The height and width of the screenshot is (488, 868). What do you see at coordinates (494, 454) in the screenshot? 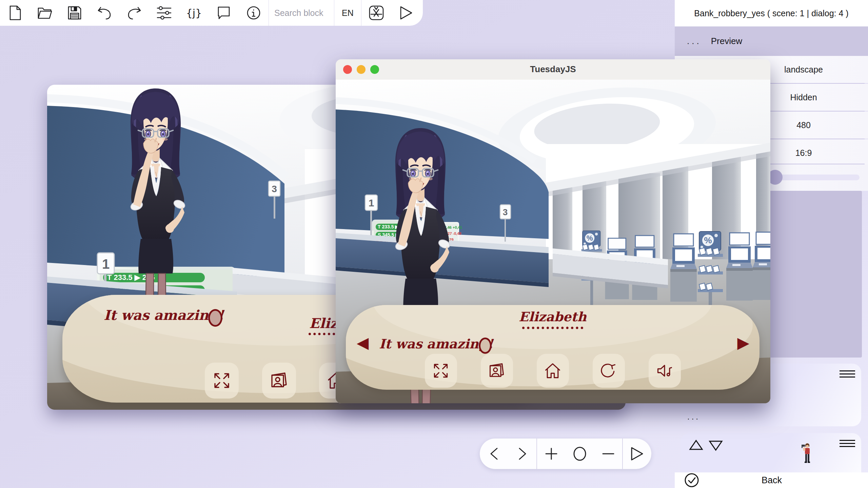
I see `previous-button` at bounding box center [494, 454].